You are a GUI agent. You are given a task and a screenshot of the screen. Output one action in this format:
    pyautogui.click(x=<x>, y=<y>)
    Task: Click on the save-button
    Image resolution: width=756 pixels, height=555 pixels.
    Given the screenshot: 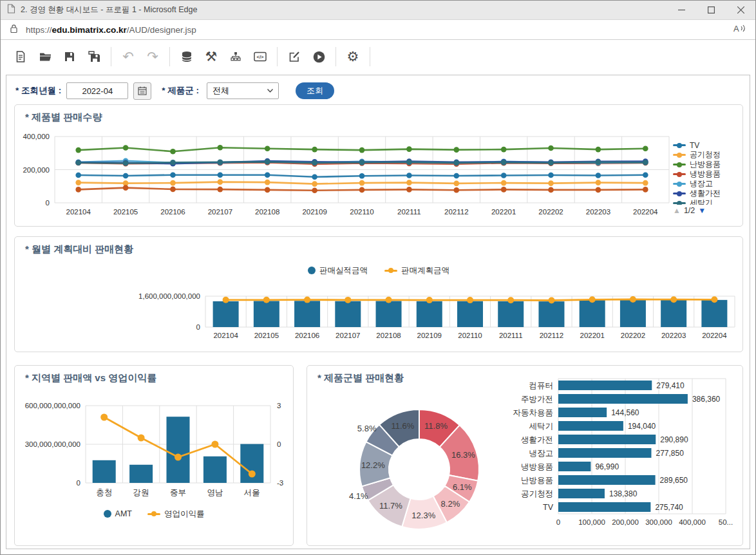 What is the action you would take?
    pyautogui.click(x=70, y=57)
    